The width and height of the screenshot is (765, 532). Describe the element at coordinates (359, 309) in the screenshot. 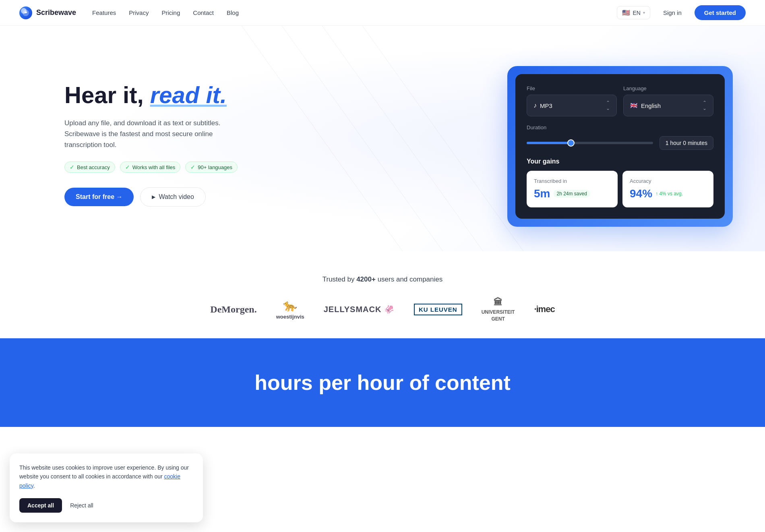

I see `logo-jellysmack: JELLYSMACK 🦑` at that location.